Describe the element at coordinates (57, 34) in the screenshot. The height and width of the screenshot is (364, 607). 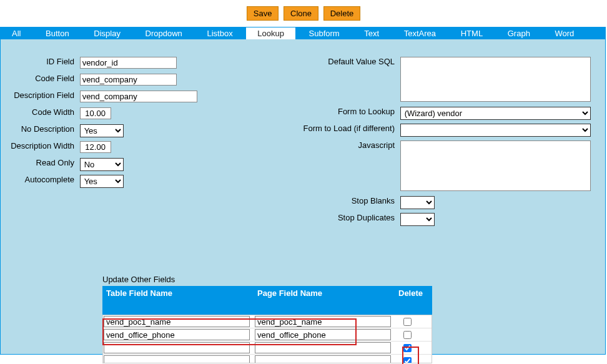
I see `tab-button: Button` at that location.